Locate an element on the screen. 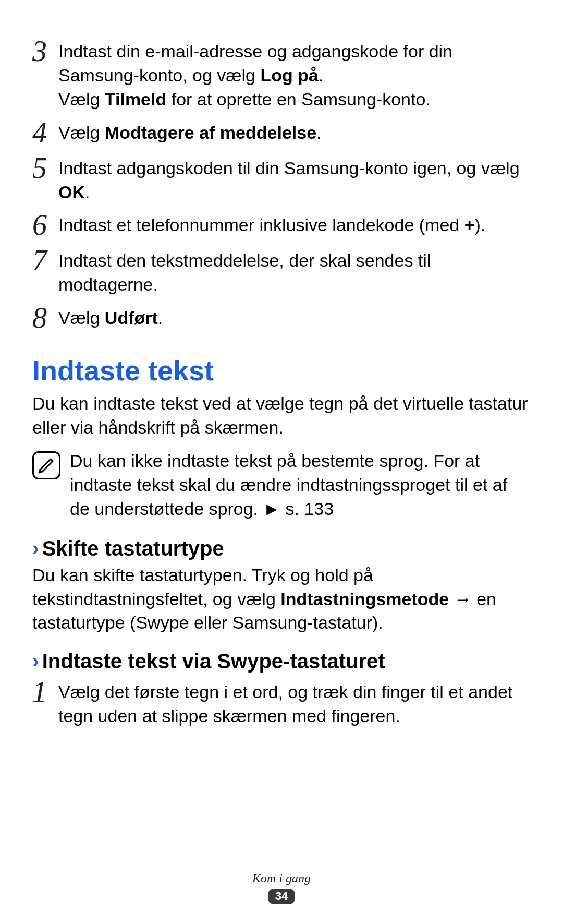  step-item: 6Indtast et telefonnummer inklusive land… is located at coordinates (282, 224).